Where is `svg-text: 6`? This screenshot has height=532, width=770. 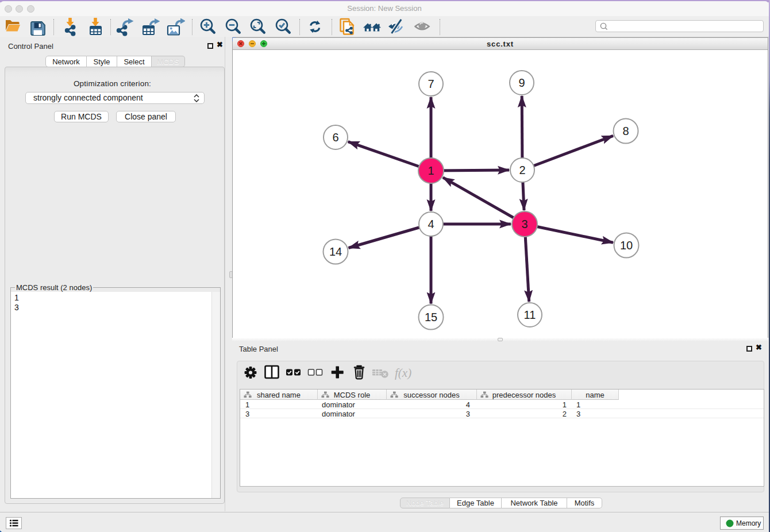 svg-text: 6 is located at coordinates (336, 137).